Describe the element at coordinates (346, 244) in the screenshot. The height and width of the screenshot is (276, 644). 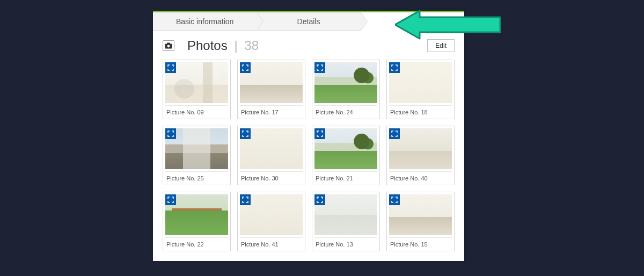
I see `photo-caption: Picture No. 13` at that location.